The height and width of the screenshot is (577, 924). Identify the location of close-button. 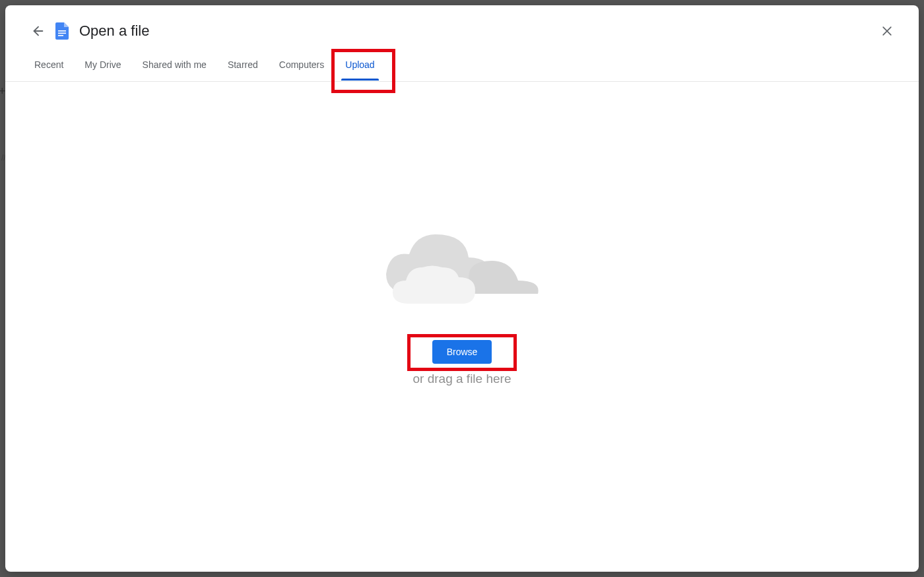
(887, 31).